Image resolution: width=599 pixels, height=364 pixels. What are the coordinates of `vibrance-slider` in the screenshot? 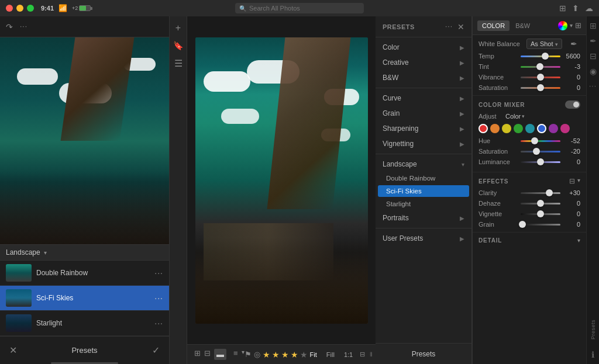 It's located at (541, 77).